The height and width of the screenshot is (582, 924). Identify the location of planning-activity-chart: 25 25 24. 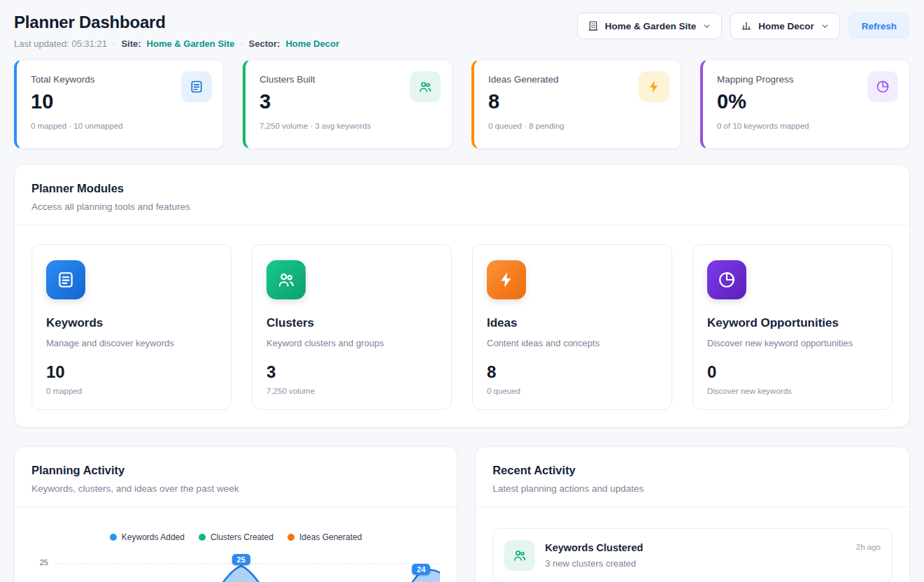
(236, 568).